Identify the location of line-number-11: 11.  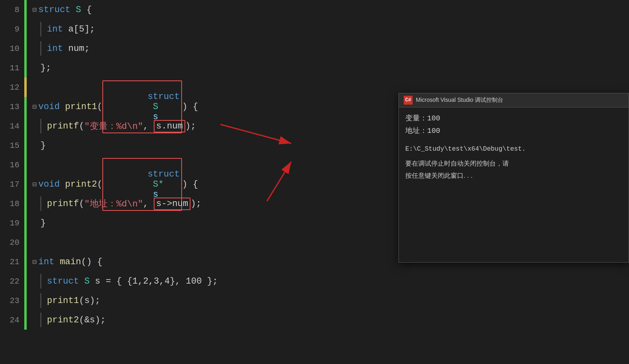
(12, 68).